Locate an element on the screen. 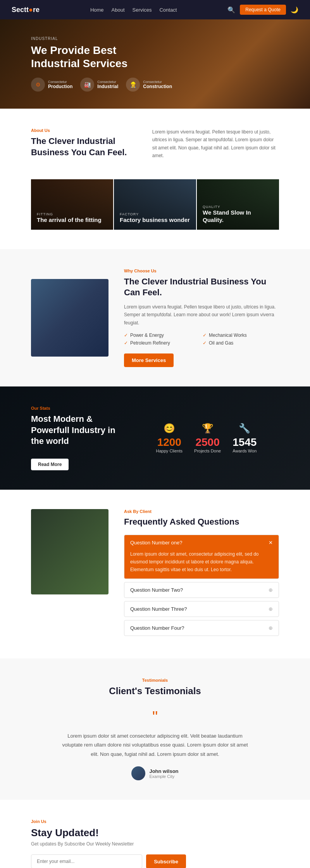  happy-clients-icon: 😊 is located at coordinates (169, 428).